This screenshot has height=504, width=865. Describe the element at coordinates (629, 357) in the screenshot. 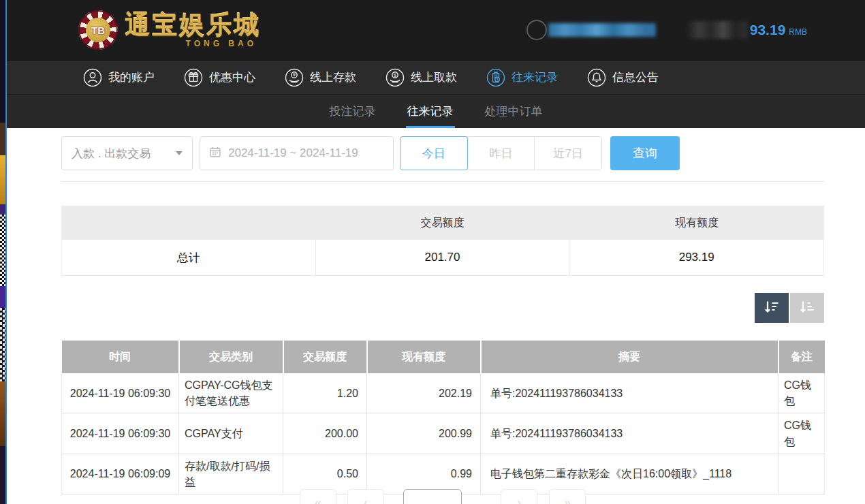

I see `col-summary: 摘要` at that location.